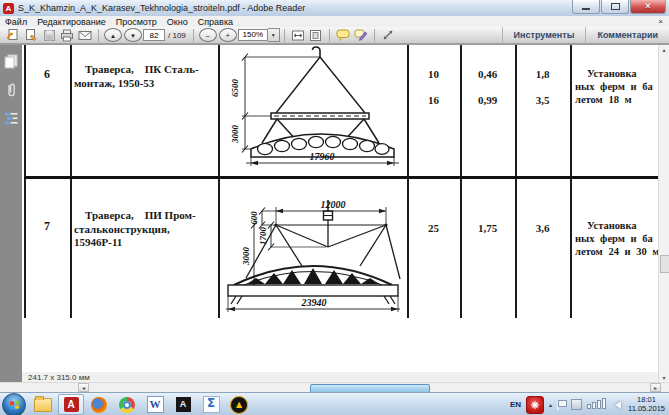  I want to click on comments-panel-button: Комментарии, so click(627, 35).